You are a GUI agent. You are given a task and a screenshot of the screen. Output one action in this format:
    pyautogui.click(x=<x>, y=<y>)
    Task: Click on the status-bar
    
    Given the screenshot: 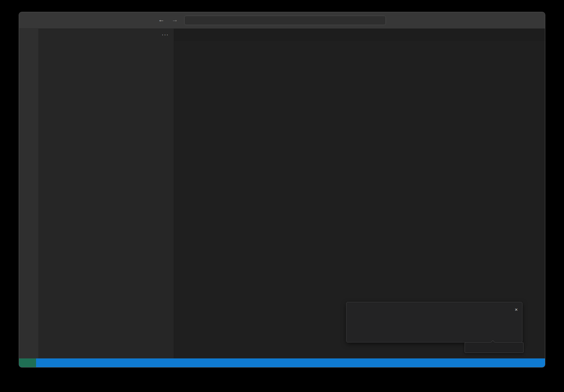 What is the action you would take?
    pyautogui.click(x=282, y=363)
    